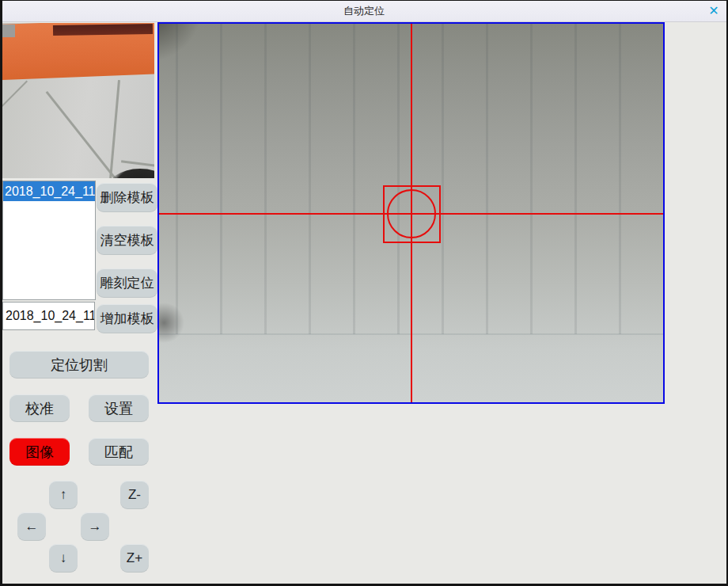  Describe the element at coordinates (79, 364) in the screenshot. I see `position-cut-button: 定位切割` at that location.